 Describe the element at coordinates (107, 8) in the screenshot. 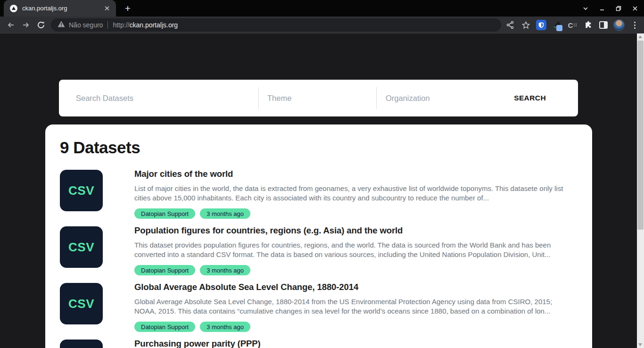

I see `tab-close-icon: ✕` at that location.